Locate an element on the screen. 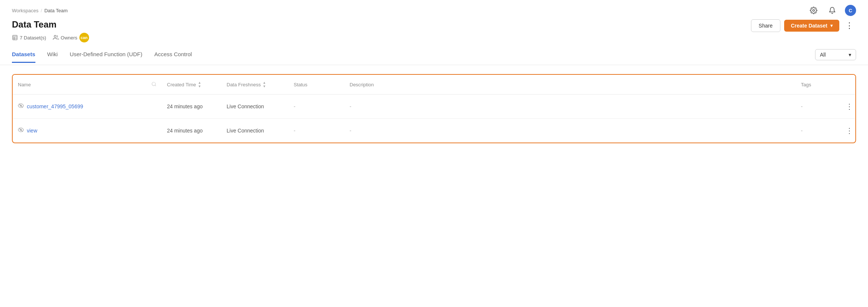  cell-status-1: - is located at coordinates (316, 106).